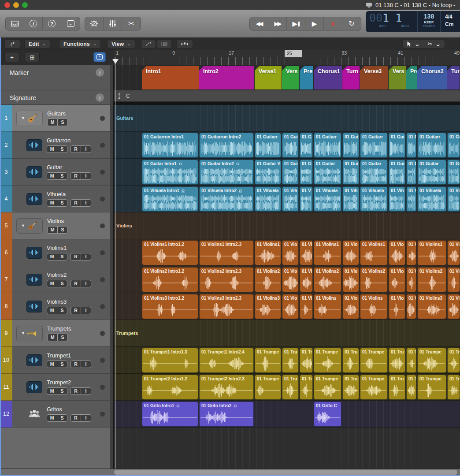  I want to click on horizontal-scrollbar, so click(230, 472).